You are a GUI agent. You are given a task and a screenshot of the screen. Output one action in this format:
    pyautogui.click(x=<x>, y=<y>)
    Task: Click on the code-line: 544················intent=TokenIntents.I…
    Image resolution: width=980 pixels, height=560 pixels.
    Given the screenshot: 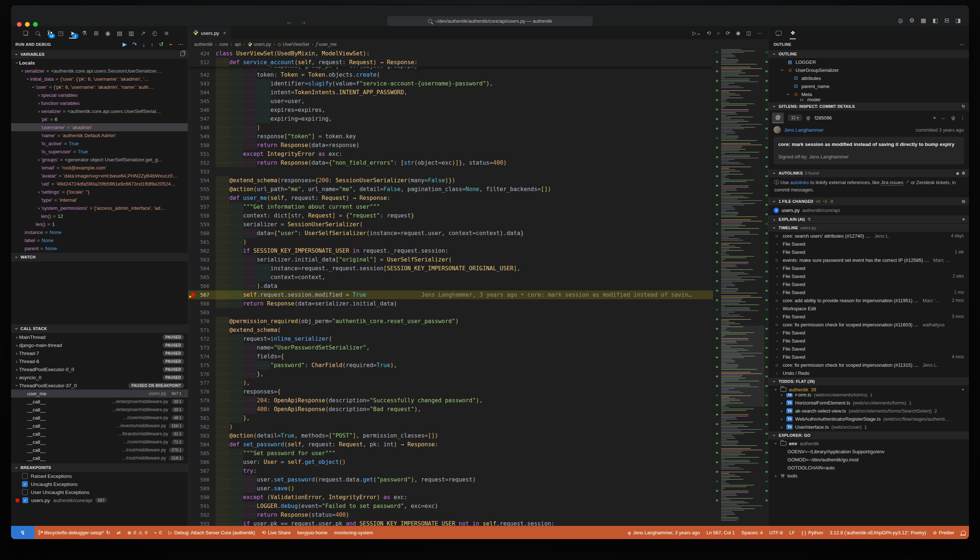 What is the action you would take?
    pyautogui.click(x=451, y=92)
    